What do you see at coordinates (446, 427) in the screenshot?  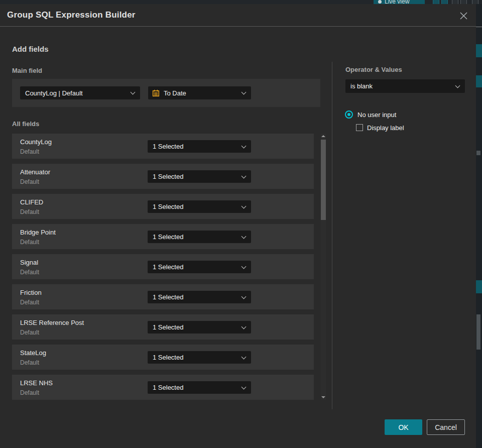 I see `cancel-button: Cancel` at bounding box center [446, 427].